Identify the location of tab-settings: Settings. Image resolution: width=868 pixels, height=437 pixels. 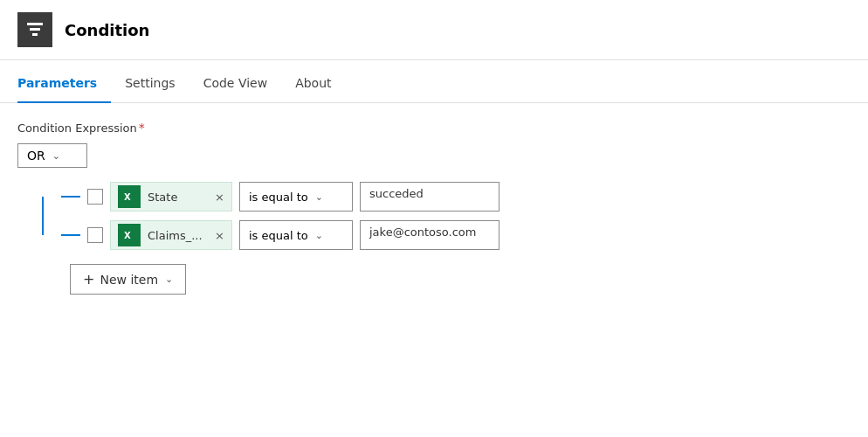
(150, 83).